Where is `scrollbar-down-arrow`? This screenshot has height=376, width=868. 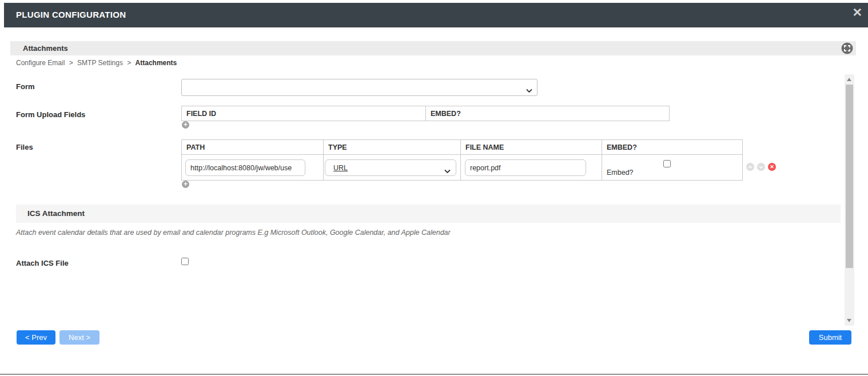 scrollbar-down-arrow is located at coordinates (849, 321).